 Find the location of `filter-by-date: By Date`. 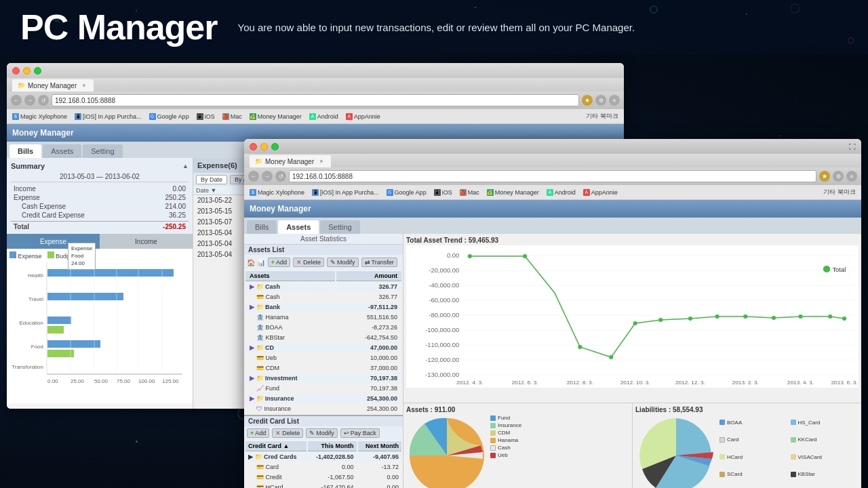

filter-by-date: By Date is located at coordinates (212, 180).